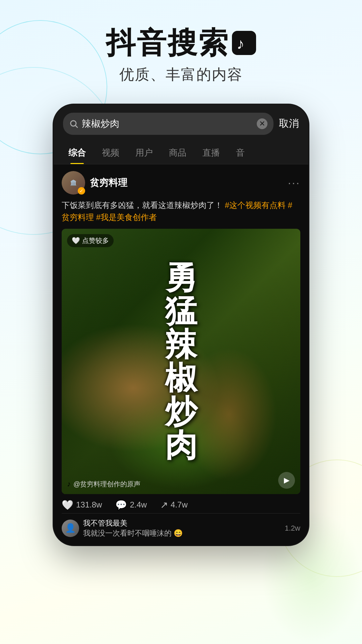  Describe the element at coordinates (178, 153) in the screenshot. I see `tab-product: 商品` at that location.